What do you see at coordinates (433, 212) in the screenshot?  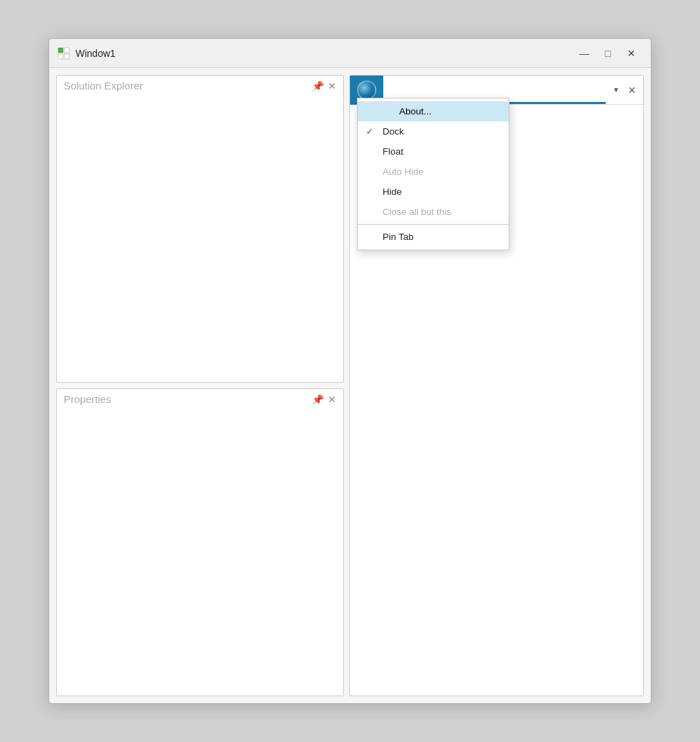 I see `menu-item-close-all: Close all but this` at bounding box center [433, 212].